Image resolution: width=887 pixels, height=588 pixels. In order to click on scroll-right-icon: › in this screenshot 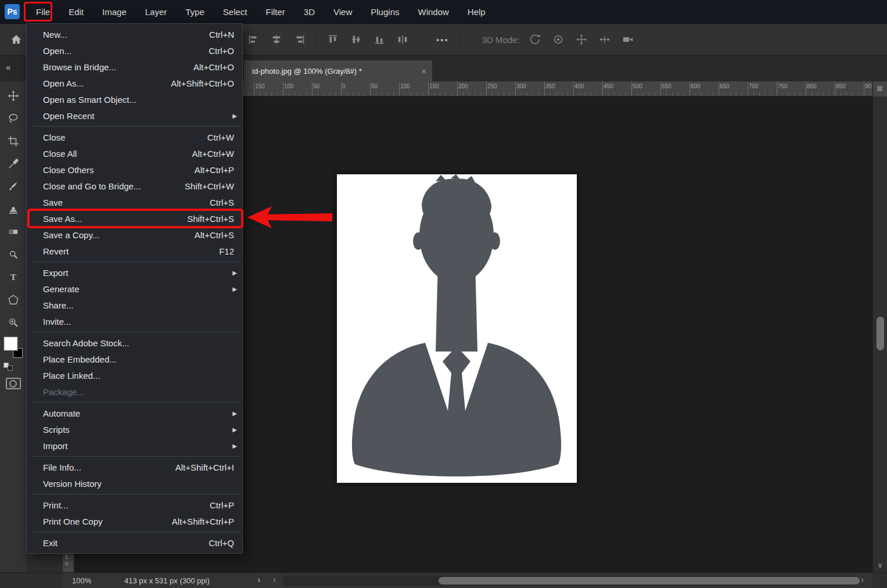, I will do `click(862, 580)`.